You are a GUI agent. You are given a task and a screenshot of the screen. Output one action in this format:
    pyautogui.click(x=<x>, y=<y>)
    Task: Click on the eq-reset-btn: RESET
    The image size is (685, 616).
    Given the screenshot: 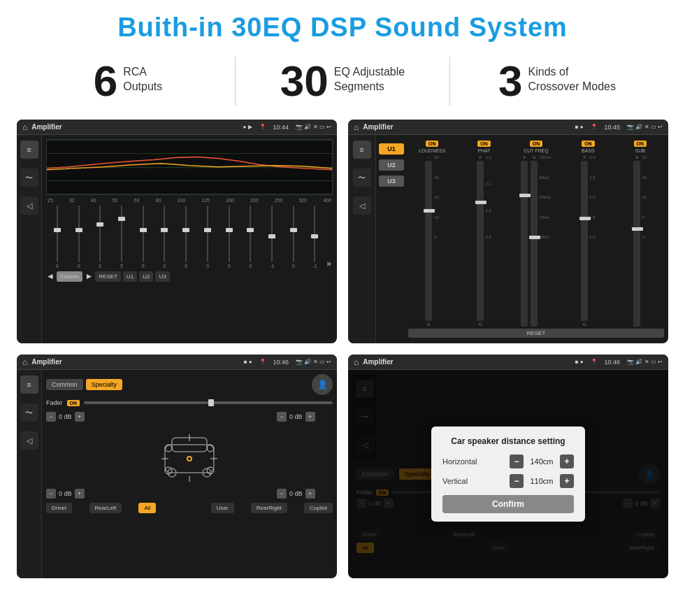 What is the action you would take?
    pyautogui.click(x=108, y=277)
    